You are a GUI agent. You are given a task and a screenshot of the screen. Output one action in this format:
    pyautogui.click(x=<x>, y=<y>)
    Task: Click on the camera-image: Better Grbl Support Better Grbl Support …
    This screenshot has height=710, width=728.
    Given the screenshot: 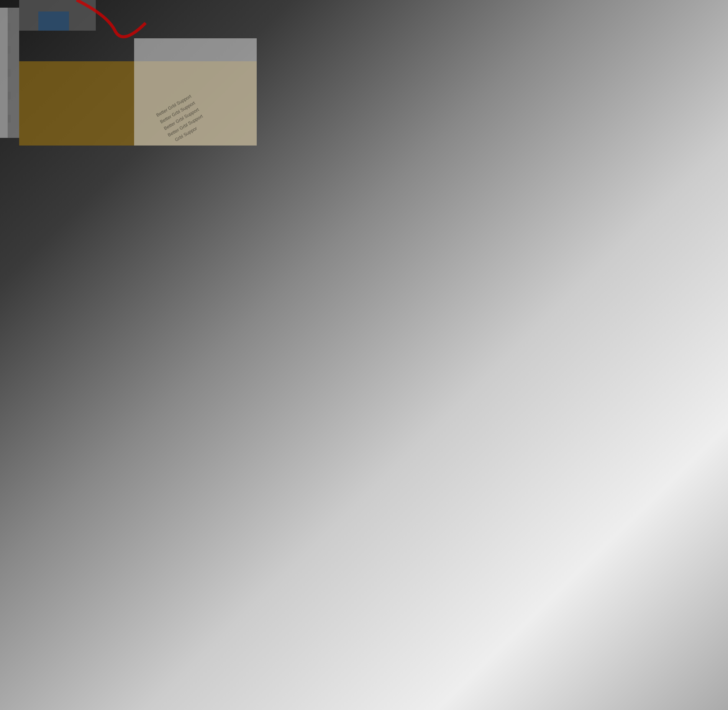 What is the action you would take?
    pyautogui.click(x=276, y=111)
    